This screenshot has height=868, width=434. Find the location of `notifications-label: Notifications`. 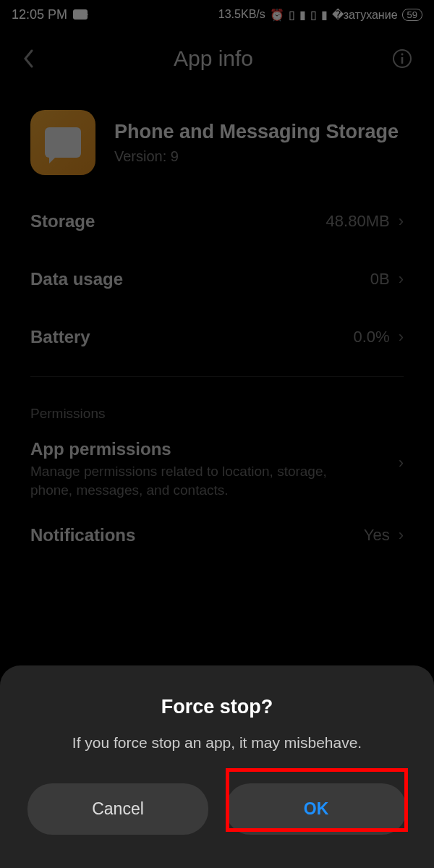

notifications-label: Notifications is located at coordinates (82, 535).